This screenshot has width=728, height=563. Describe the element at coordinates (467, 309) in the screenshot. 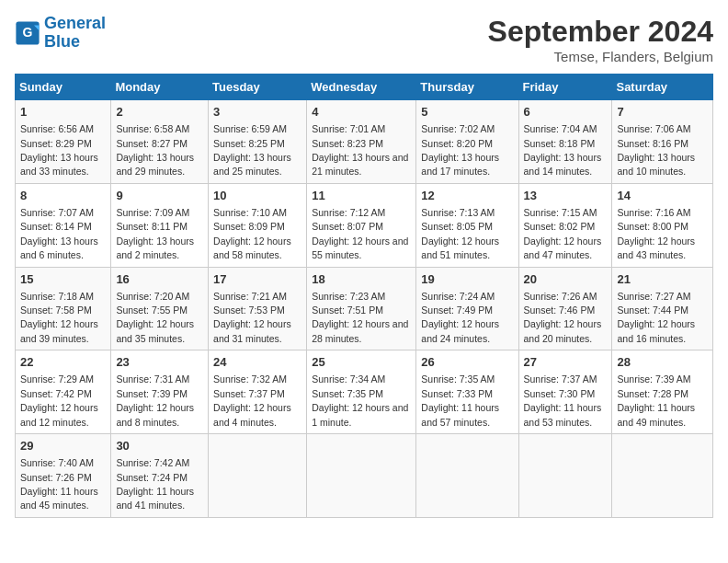

I see `calendar-day: 19Sunrise: 7:24 AMSunset: 7:49 PMDayligh…` at that location.